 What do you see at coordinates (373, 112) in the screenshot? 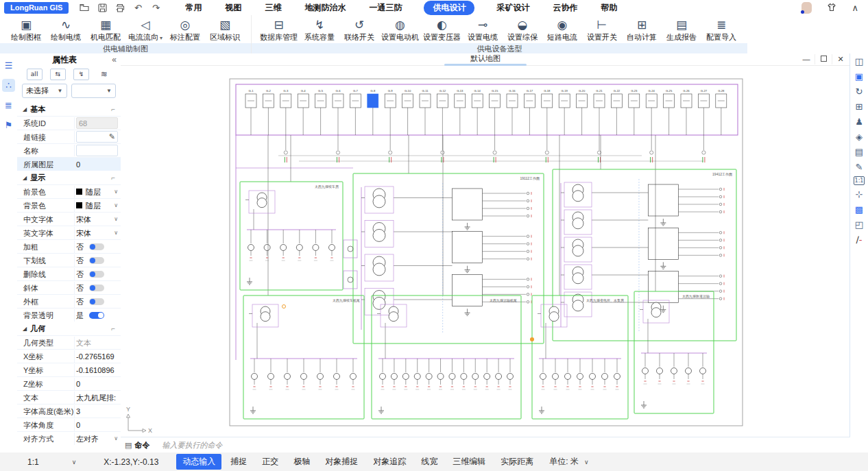
I see `feeder-cell: G-8` at bounding box center [373, 112].